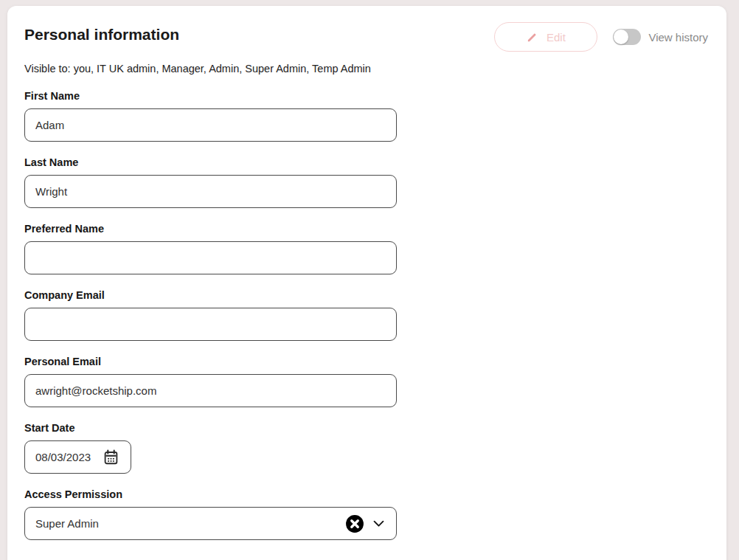 The image size is (739, 560). What do you see at coordinates (69, 457) in the screenshot?
I see `start-date-input` at bounding box center [69, 457].